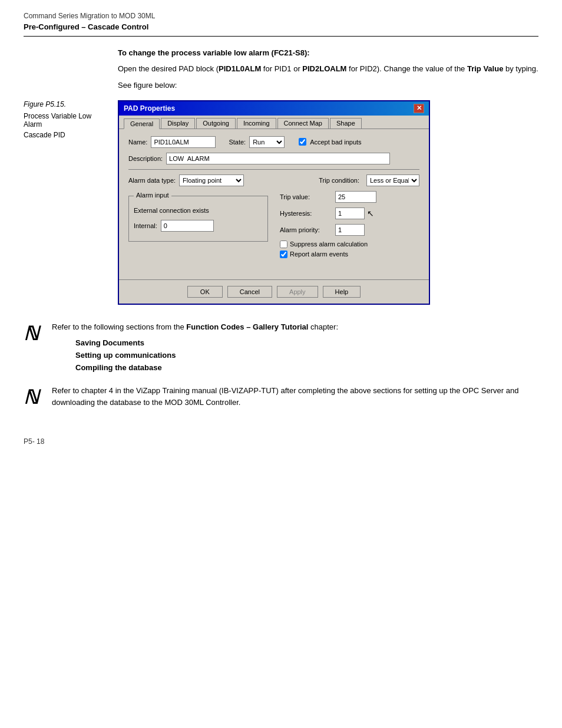 Image resolution: width=562 pixels, height=728 pixels. What do you see at coordinates (303, 141) in the screenshot?
I see `accept-bad-inputs-checkbox` at bounding box center [303, 141].